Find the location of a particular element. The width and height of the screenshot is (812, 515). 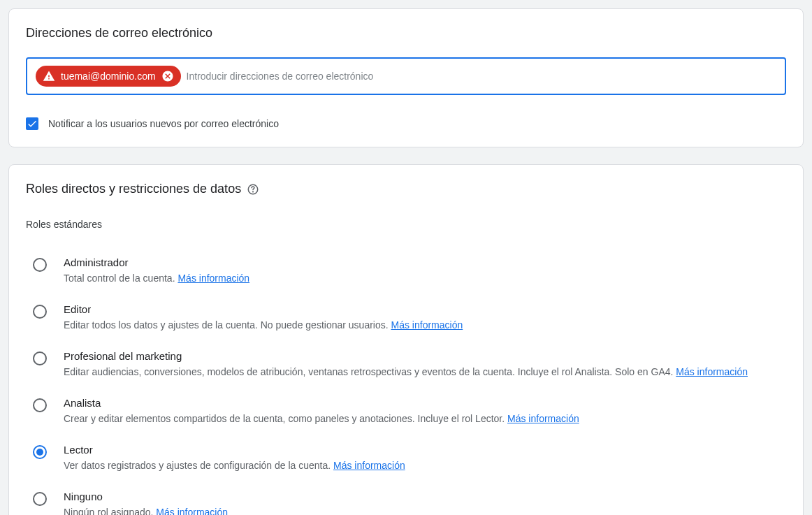

email-chip-text: tuemai@dominio.com is located at coordinates (108, 76).